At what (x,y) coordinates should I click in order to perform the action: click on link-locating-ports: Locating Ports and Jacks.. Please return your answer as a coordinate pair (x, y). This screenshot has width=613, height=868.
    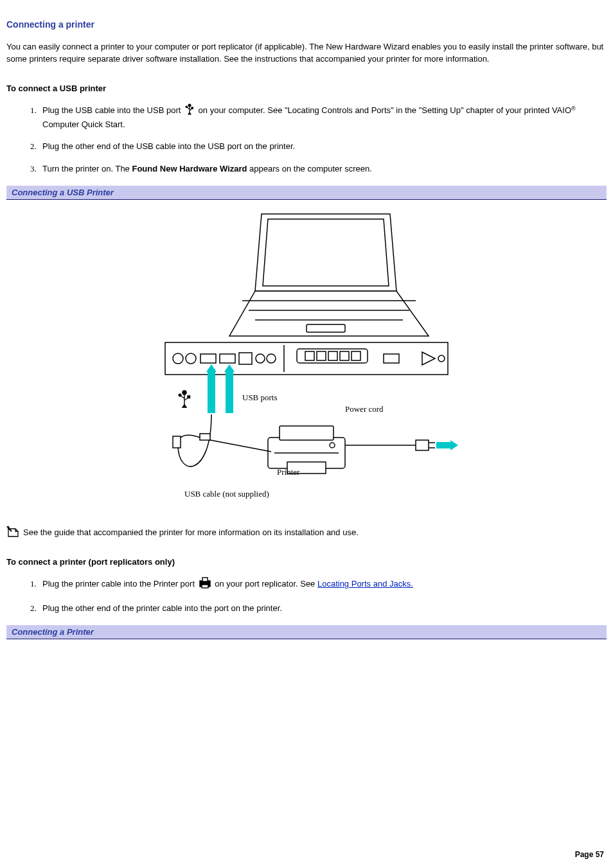
    Looking at the image, I should click on (365, 583).